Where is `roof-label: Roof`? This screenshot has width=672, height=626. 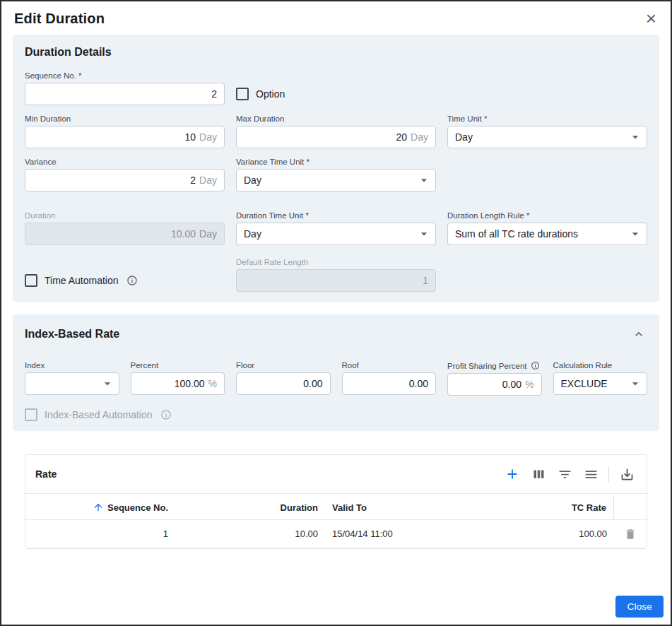 roof-label: Roof is located at coordinates (389, 365).